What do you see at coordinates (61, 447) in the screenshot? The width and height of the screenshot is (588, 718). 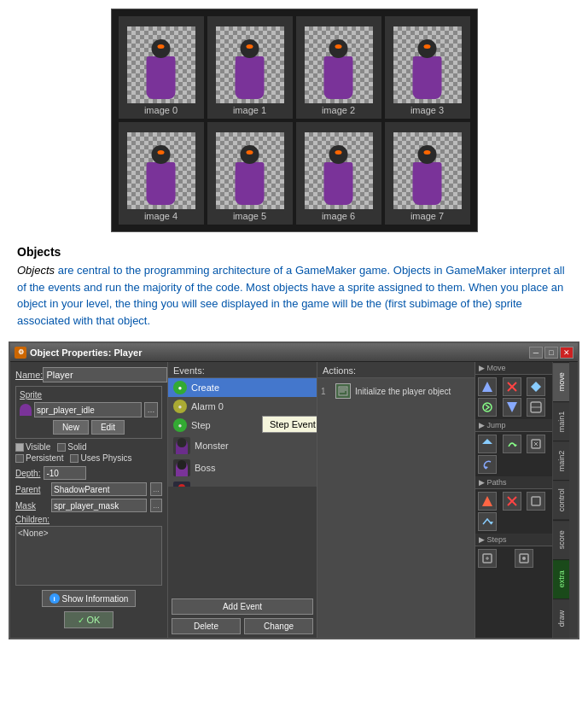 I see `solid-checkbox` at bounding box center [61, 447].